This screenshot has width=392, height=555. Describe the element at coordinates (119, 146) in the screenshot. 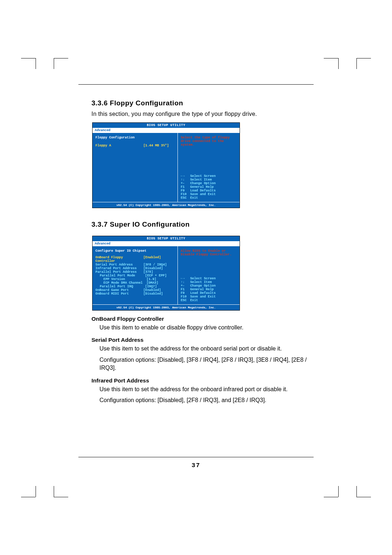

I see `bios-option-label: Floppy A` at that location.